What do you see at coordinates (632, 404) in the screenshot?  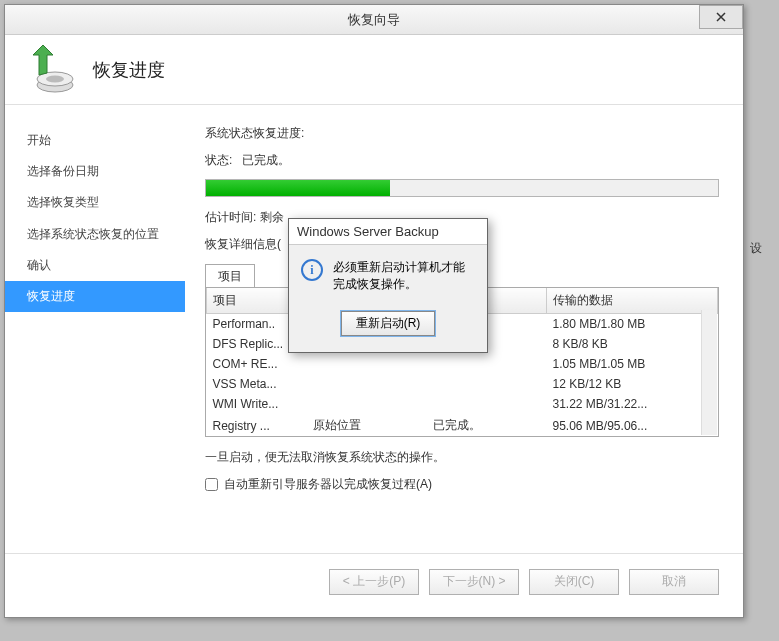 I see `table-cell: 31.22 MB/31.22...` at bounding box center [632, 404].